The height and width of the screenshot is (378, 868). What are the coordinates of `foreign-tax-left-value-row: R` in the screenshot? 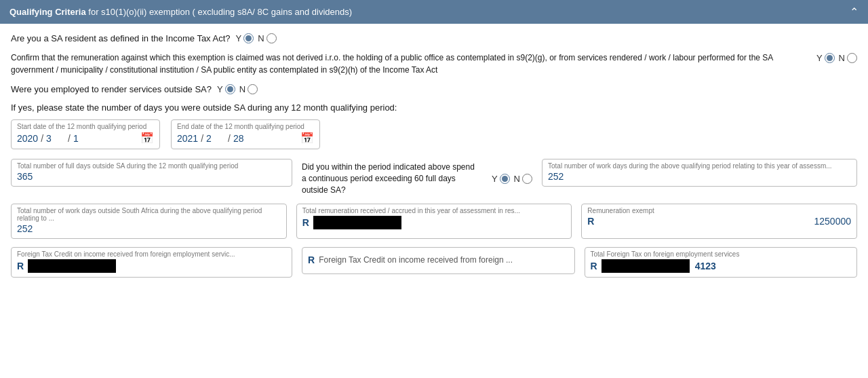 It's located at (152, 266).